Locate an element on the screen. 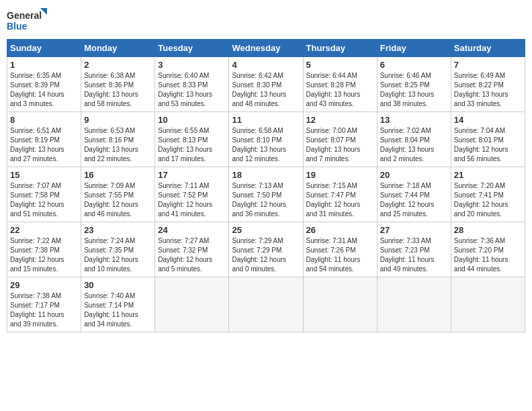 Image resolution: width=532 pixels, height=411 pixels. day-number: 23 is located at coordinates (118, 230).